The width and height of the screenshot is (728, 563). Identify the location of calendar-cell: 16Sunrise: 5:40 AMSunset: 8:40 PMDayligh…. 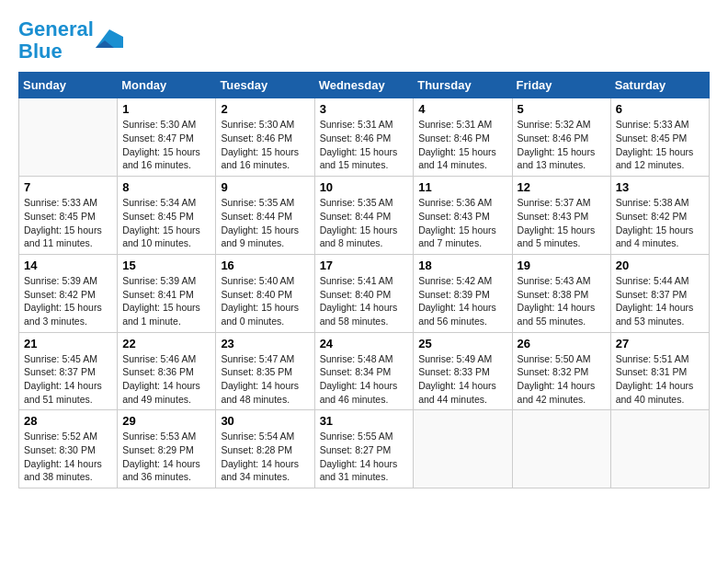
(265, 293).